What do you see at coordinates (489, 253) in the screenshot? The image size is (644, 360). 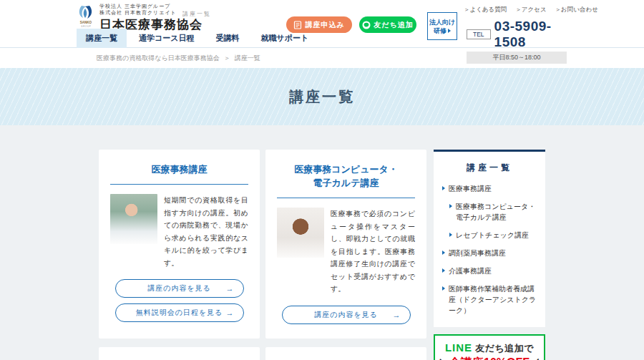 I see `sidebar-item-pharmacy: 調剤薬局事務講座` at bounding box center [489, 253].